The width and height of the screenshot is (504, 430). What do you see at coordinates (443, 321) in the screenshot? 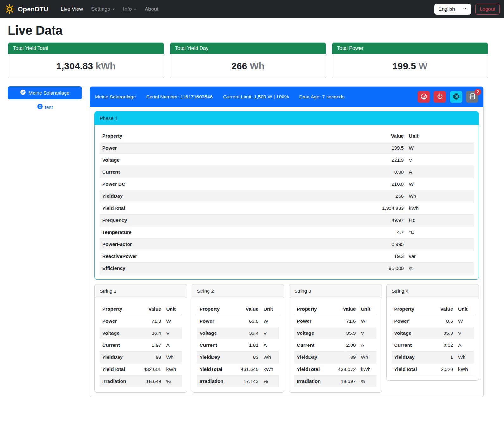
I see `value-cell: 0.6` at bounding box center [443, 321].